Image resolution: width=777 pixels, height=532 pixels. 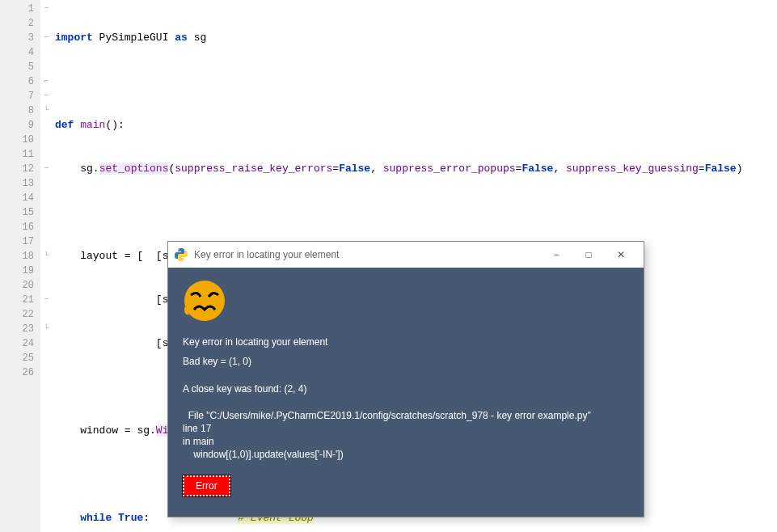 What do you see at coordinates (406, 435) in the screenshot?
I see `traceback-text: File "C:/Users/mike/.PyCharmCE2019.1/con…` at bounding box center [406, 435].